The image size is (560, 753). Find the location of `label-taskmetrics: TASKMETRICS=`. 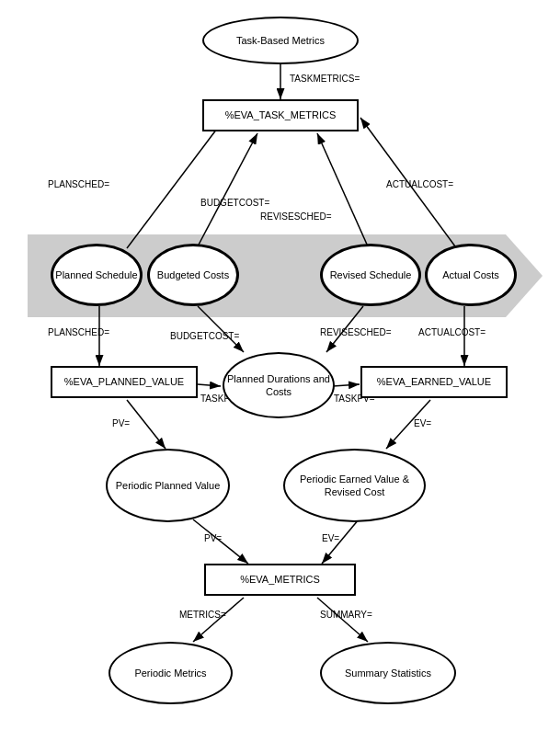

label-taskmetrics: TASKMETRICS= is located at coordinates (325, 79).